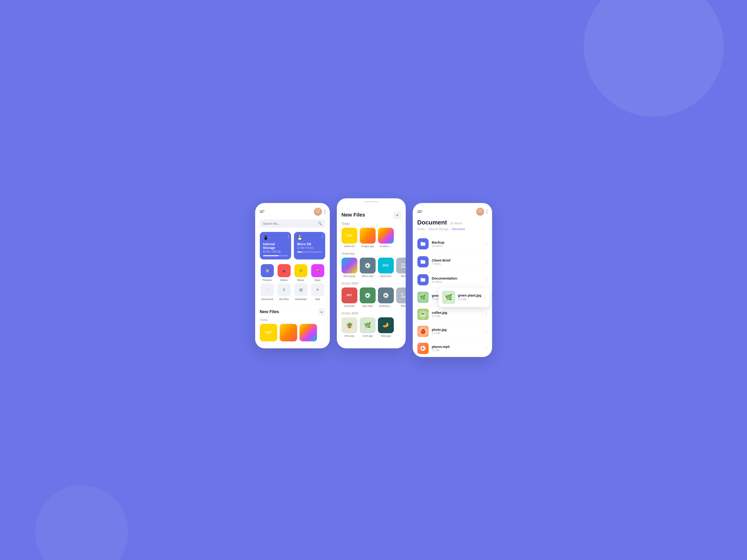 The image size is (747, 560). What do you see at coordinates (321, 312) in the screenshot?
I see `new-files-collapse-button: ▲` at bounding box center [321, 312].